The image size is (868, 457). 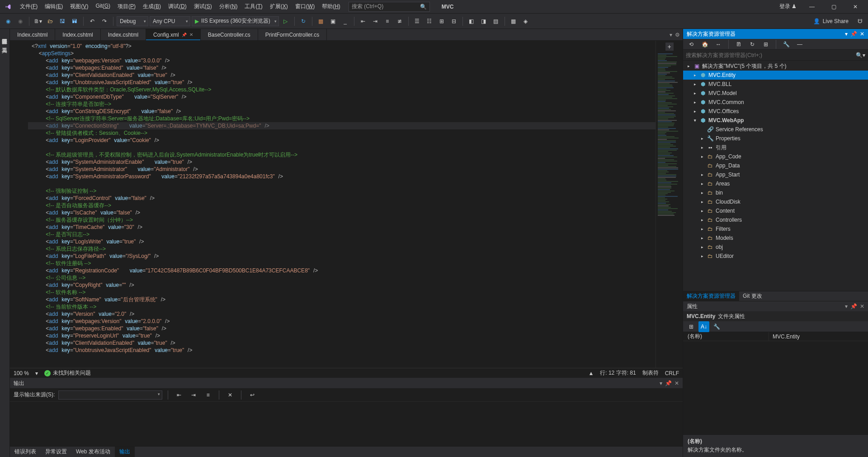 I want to click on indent-mode: 制表符, so click(x=651, y=373).